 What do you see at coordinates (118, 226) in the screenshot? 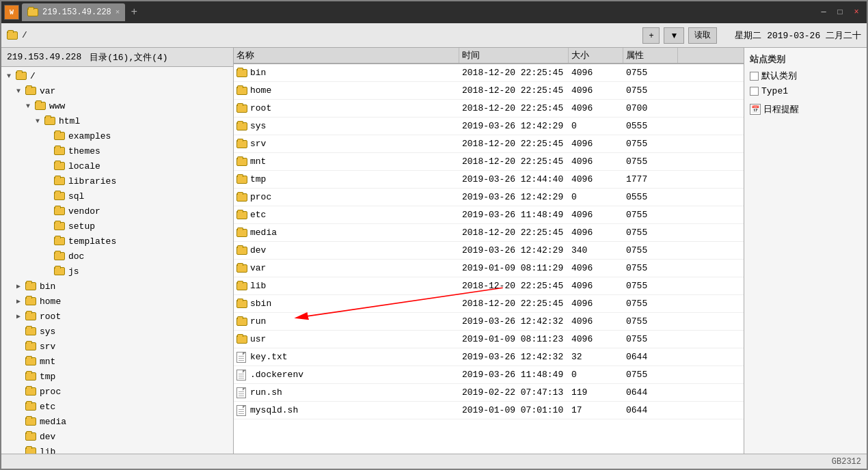
I see `tree-item-setup: setup` at bounding box center [118, 226].